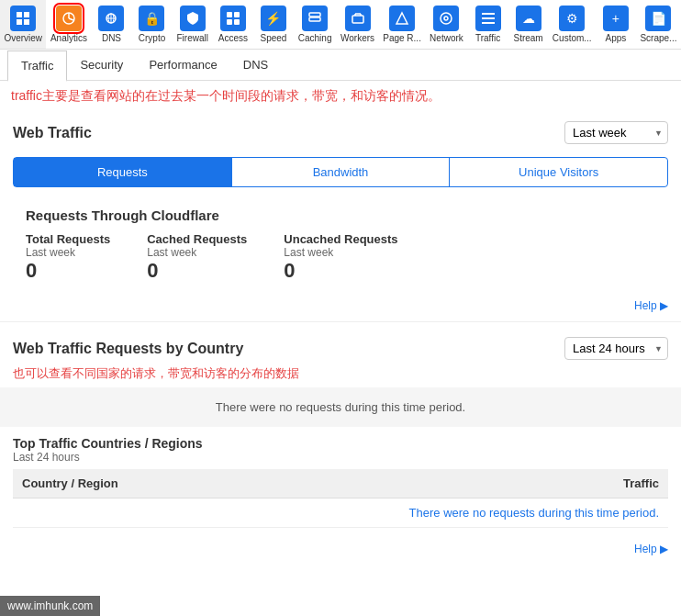 The height and width of the screenshot is (616, 681). Describe the element at coordinates (340, 549) in the screenshot. I see `help-link-2: Help ▶` at that location.